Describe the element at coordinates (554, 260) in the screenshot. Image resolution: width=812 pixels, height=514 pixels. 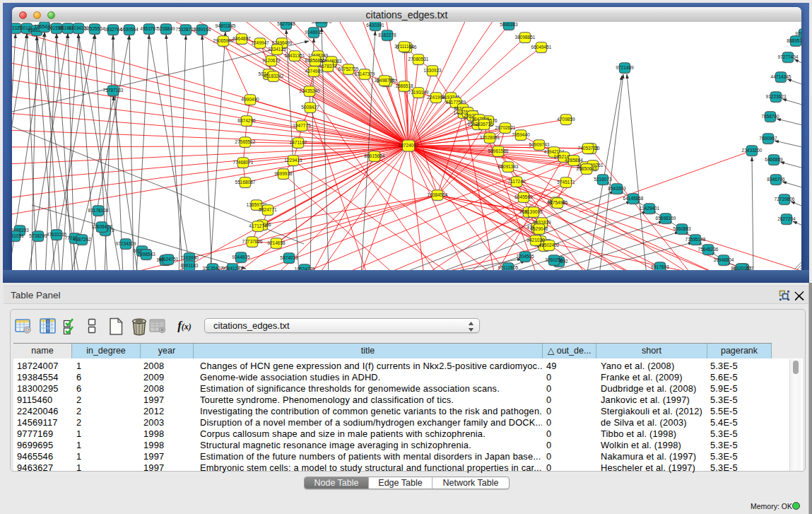
I see `svg-text: 3260256` at that location.